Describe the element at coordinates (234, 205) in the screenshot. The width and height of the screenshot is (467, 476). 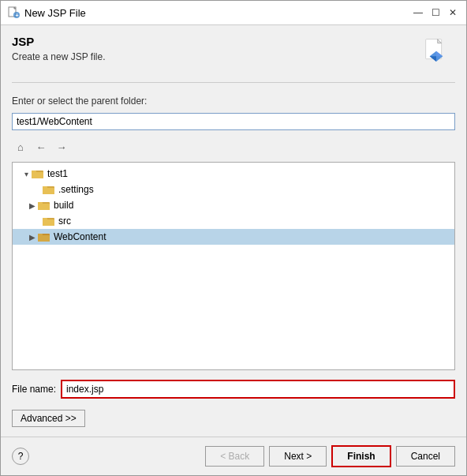
I see `tree-item-build: ▶ build` at that location.